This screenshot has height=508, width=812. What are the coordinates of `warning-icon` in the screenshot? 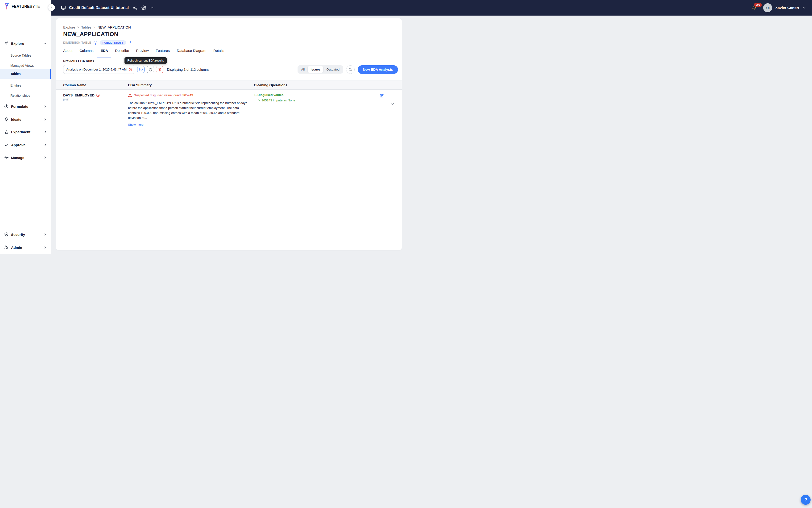 It's located at (130, 95).